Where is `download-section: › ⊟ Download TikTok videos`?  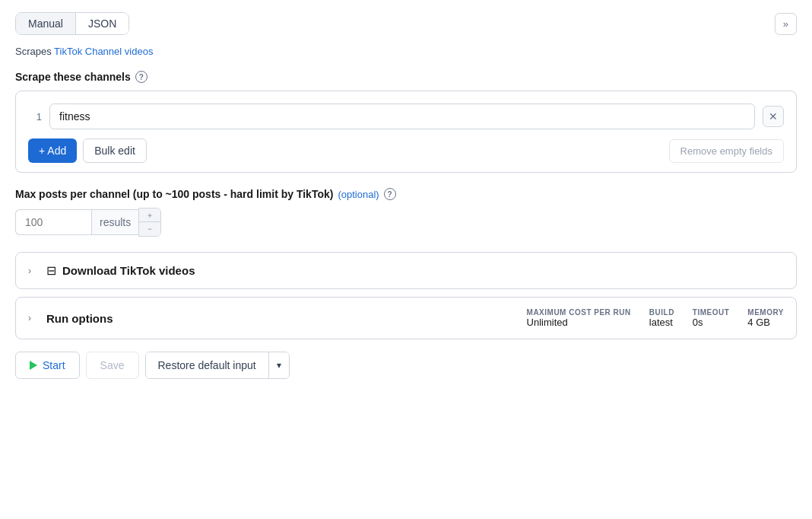 download-section: › ⊟ Download TikTok videos is located at coordinates (406, 271).